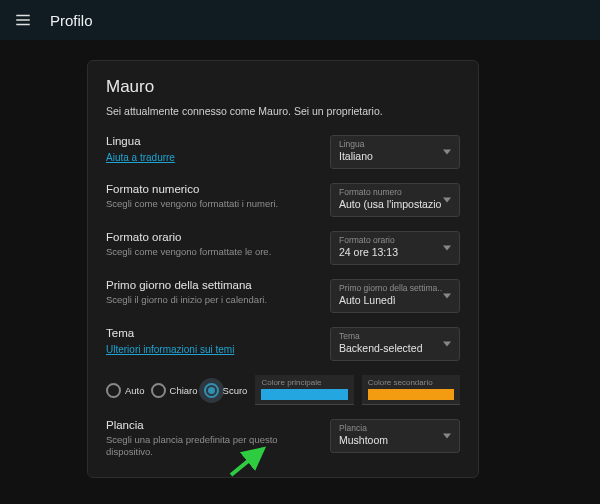  I want to click on theme-select-value: Backend-selected, so click(396, 348).